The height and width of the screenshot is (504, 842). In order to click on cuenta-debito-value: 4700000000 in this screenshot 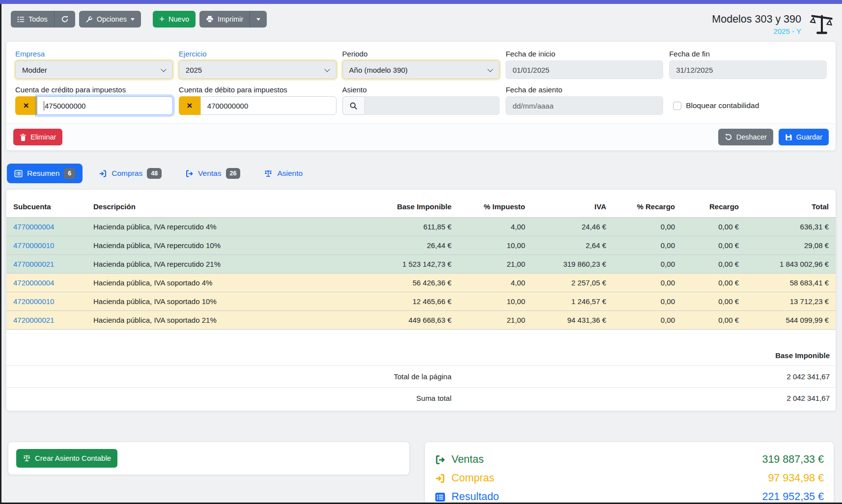, I will do `click(228, 106)`.